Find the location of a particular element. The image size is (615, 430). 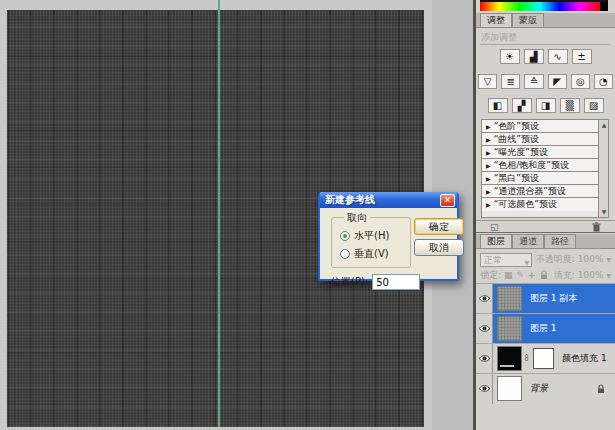

tab-adjustments: 调整 is located at coordinates (496, 20).